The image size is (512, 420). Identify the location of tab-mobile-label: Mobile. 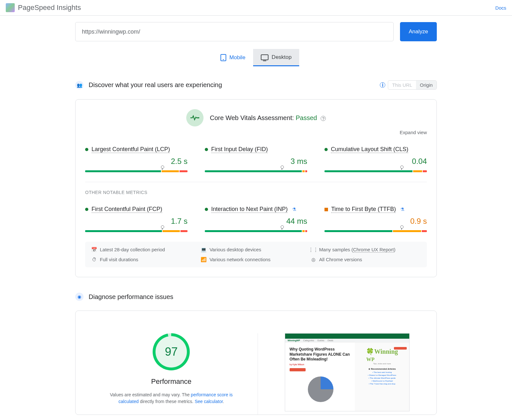
(237, 58).